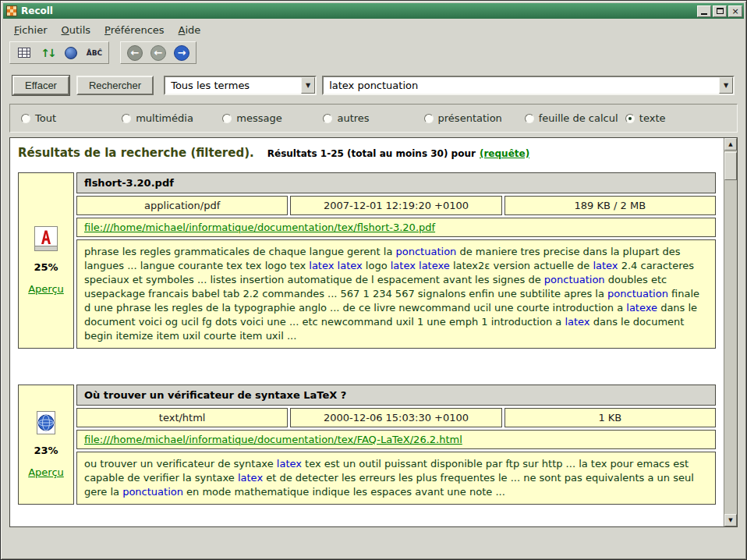  Describe the element at coordinates (45, 119) in the screenshot. I see `filter-label: Tout` at that location.